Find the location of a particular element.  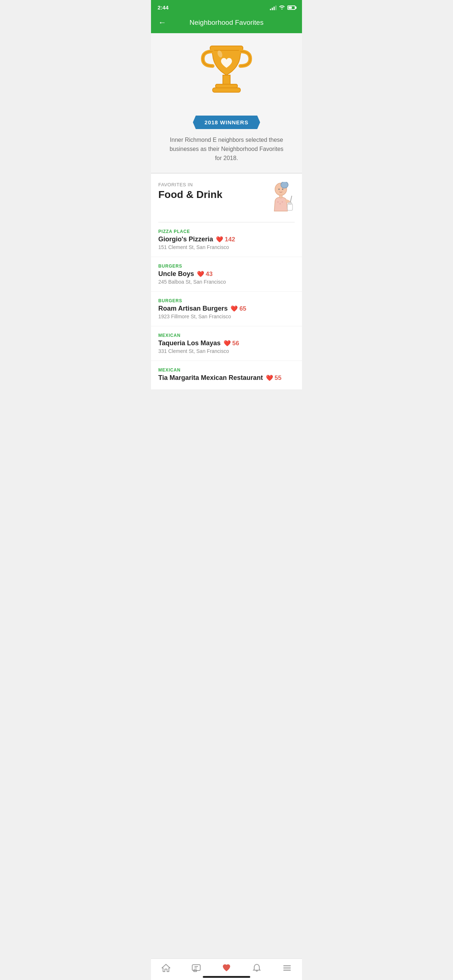

business-address-1: 151 Clement St, San Francisco is located at coordinates (226, 247).